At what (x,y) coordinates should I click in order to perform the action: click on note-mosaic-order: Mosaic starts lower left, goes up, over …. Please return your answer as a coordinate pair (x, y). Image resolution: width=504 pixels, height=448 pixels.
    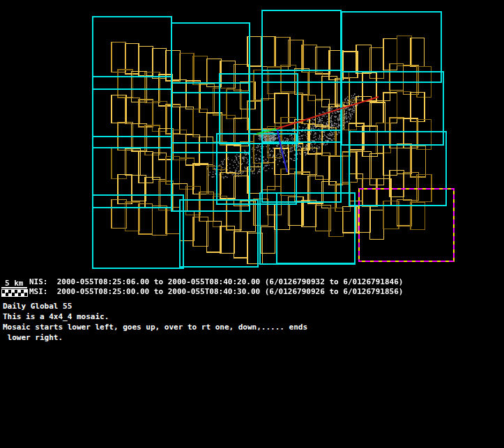
    Looking at the image, I should click on (155, 327).